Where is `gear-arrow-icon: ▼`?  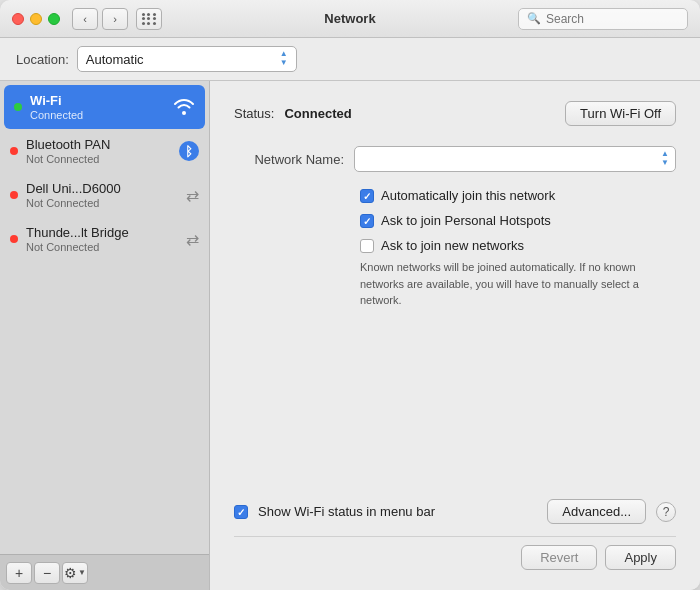
gear-arrow-icon: ▼ is located at coordinates (82, 572).